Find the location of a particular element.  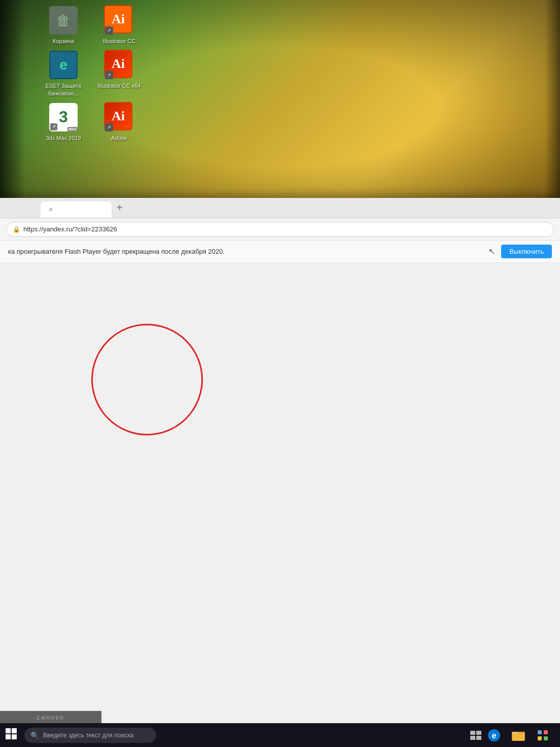

arrow-badge-3: ↗ is located at coordinates (109, 127).